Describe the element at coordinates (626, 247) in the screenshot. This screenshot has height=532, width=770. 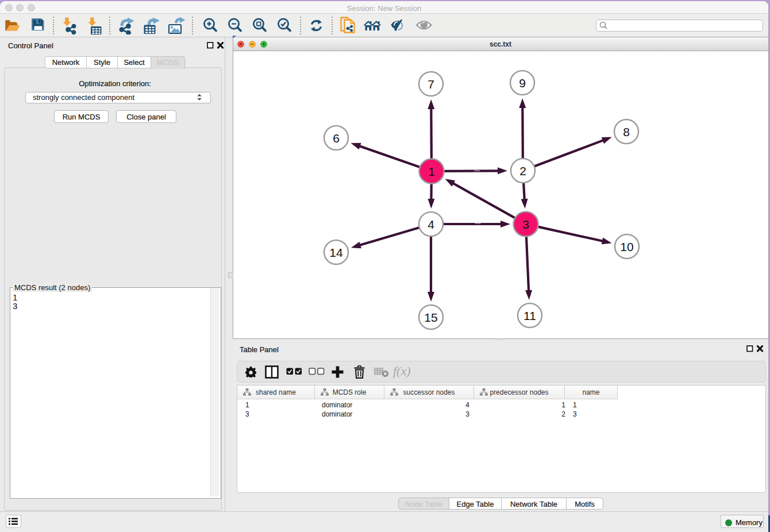
I see `svg-text: 10` at that location.